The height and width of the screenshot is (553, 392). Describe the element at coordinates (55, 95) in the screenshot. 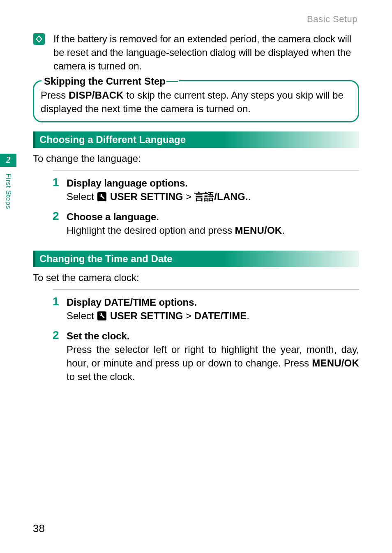

I see `callout-text-a: Press` at that location.